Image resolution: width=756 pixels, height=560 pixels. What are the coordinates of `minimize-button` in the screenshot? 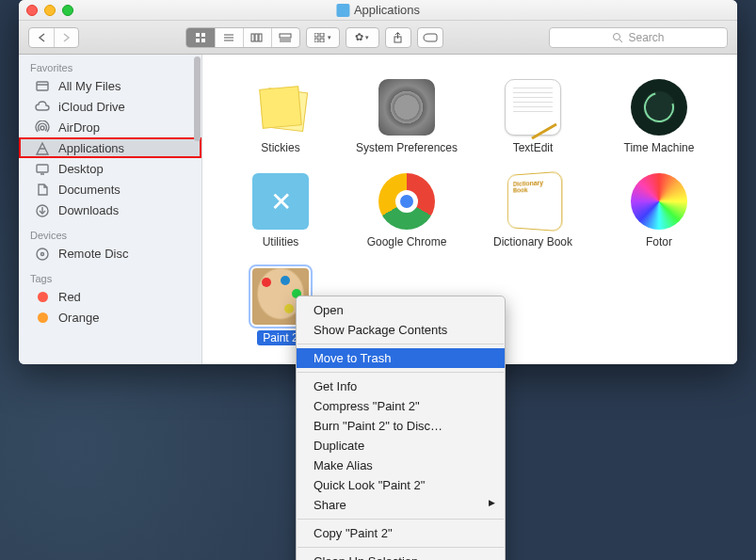 It's located at (50, 10).